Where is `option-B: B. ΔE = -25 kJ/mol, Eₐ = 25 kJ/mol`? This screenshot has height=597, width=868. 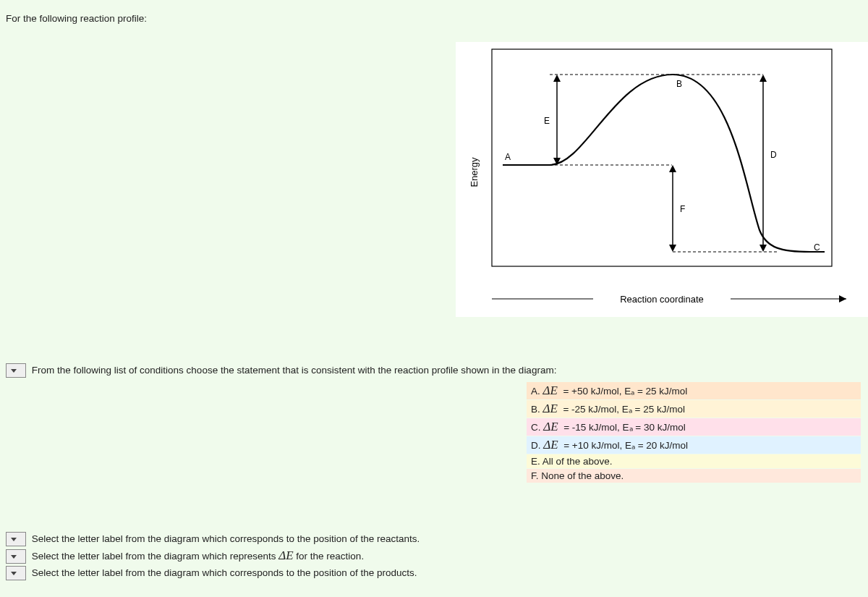
option-B: B. ΔE = -25 kJ/mol, Eₐ = 25 kJ/mol is located at coordinates (694, 409).